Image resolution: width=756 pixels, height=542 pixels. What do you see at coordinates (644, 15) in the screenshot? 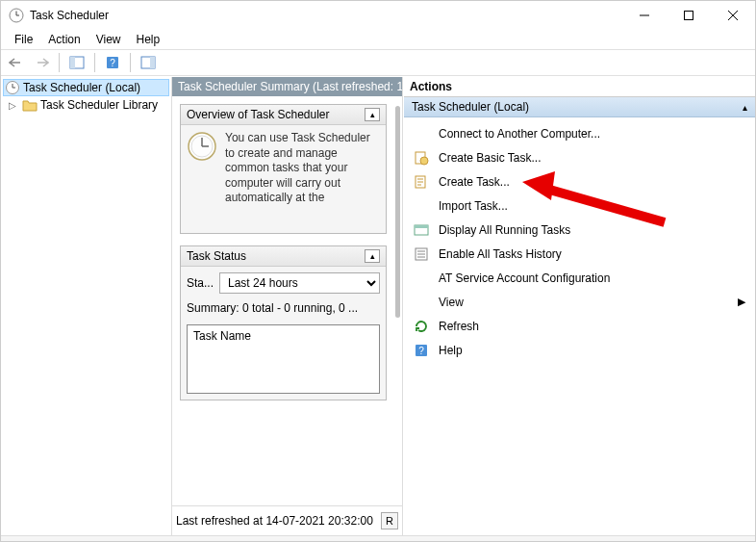
I see `minimize-button` at bounding box center [644, 15].